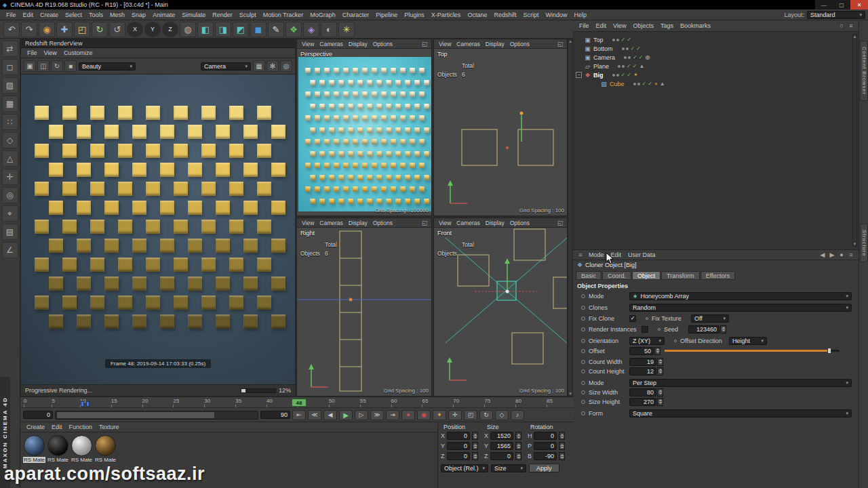 The height and width of the screenshot is (488, 868). I want to click on offset-field: 50, so click(642, 351).